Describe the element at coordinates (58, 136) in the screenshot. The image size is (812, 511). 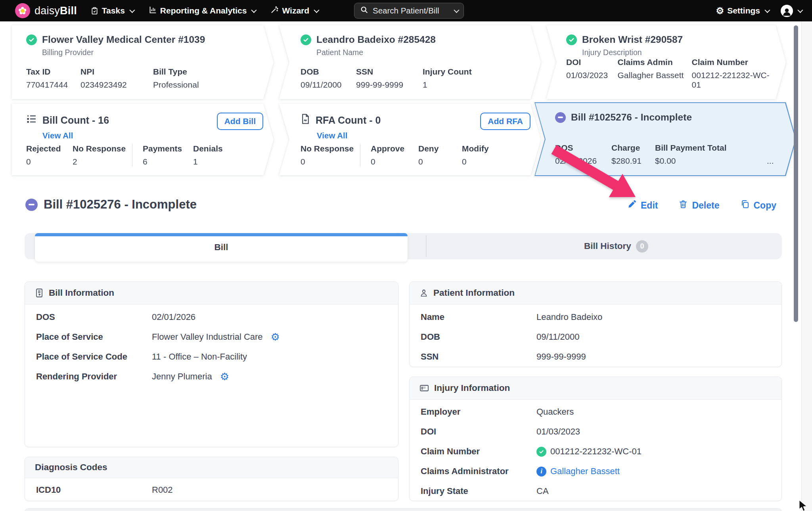
I see `bill-count-view-all-link: View All` at that location.